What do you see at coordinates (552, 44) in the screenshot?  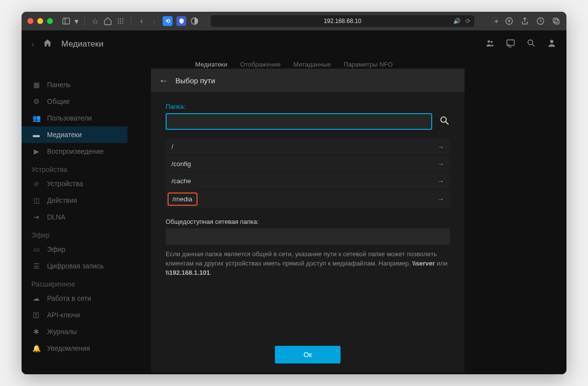 I see `user-icon` at bounding box center [552, 44].